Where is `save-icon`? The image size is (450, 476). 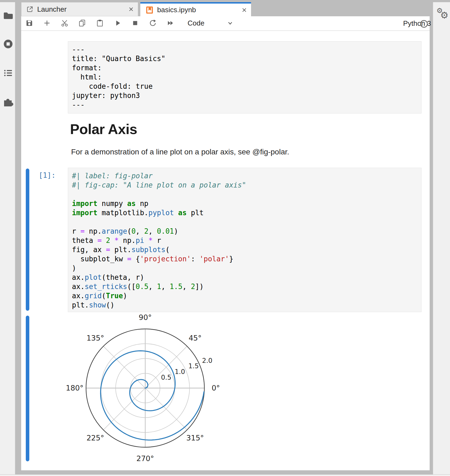 save-icon is located at coordinates (29, 23).